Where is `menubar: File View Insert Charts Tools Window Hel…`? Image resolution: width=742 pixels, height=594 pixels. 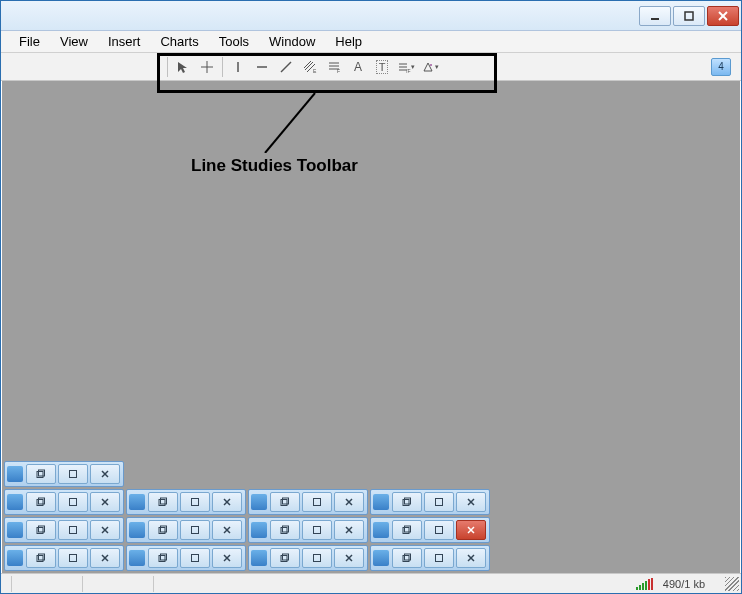
menubar: File View Insert Charts Tools Window Hel… is located at coordinates (371, 42).